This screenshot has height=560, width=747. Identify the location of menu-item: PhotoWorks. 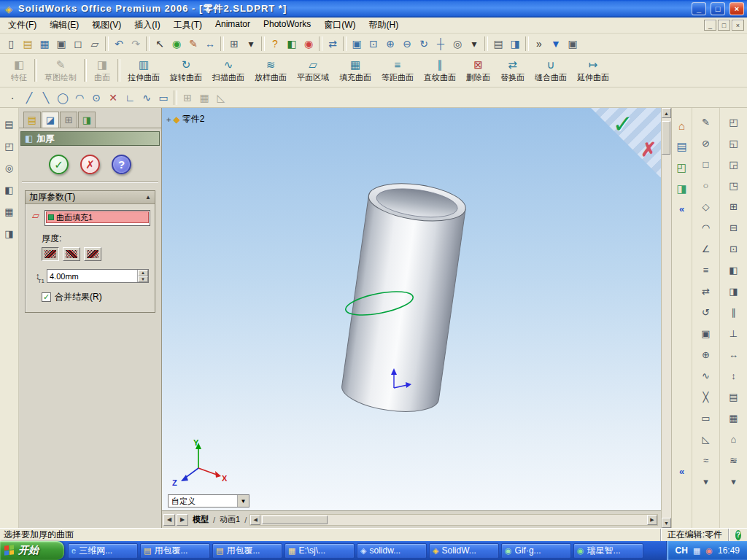
(287, 25).